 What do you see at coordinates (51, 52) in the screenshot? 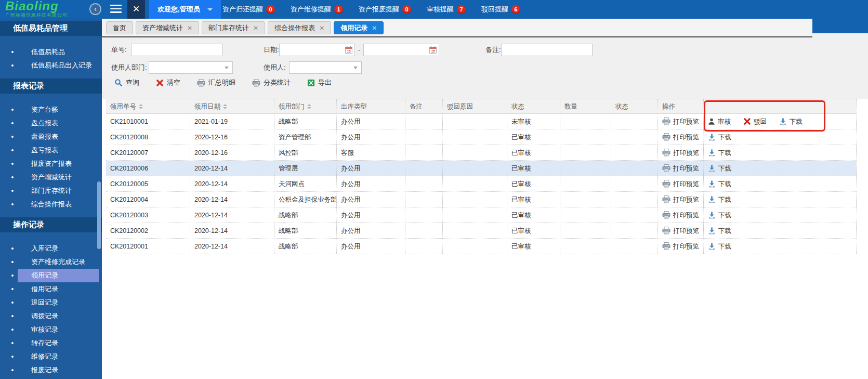
I see `sidebar-item: 低值易耗品` at bounding box center [51, 52].